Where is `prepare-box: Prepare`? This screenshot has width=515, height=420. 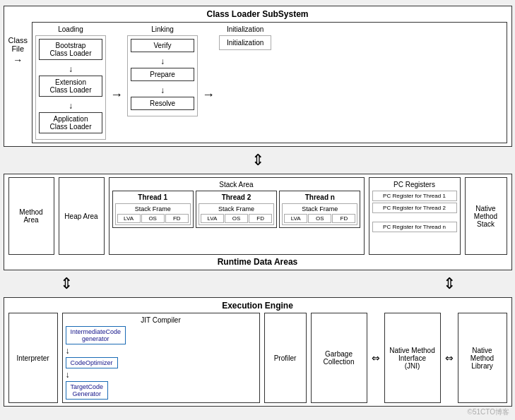
prepare-box: Prepare is located at coordinates (162, 75).